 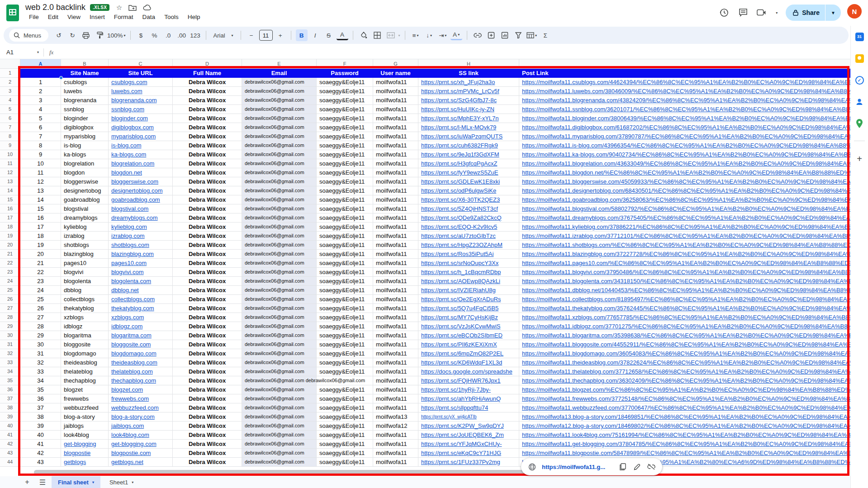 What do you see at coordinates (85, 327) in the screenshot?
I see `cell-site-name: idblogz` at bounding box center [85, 327].